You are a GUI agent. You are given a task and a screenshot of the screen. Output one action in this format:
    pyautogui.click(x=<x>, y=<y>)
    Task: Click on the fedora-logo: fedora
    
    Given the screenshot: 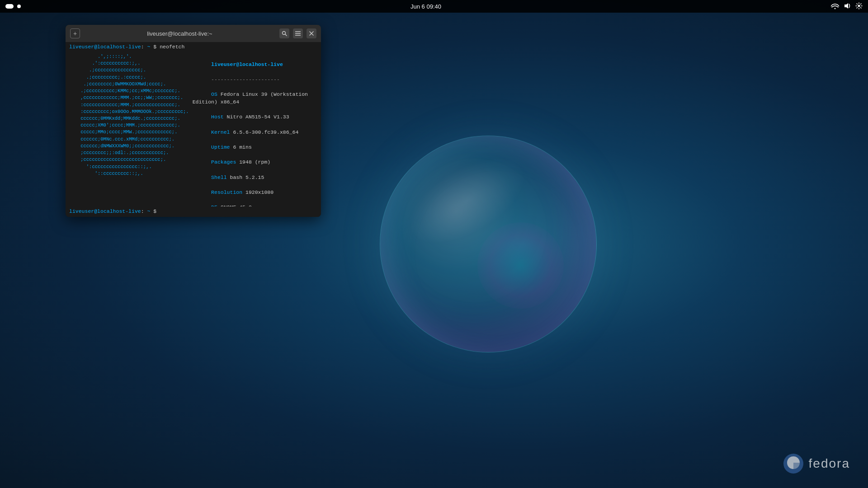 What is the action you would take?
    pyautogui.click(x=816, y=464)
    